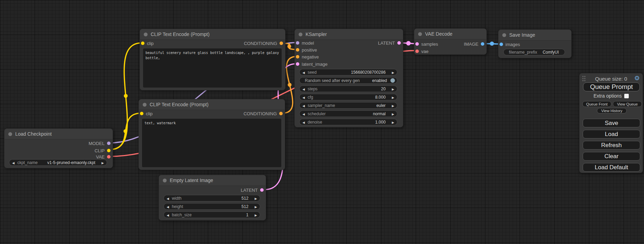 This screenshot has height=244, width=644. I want to click on queue-front-button: Queue Front, so click(597, 104).